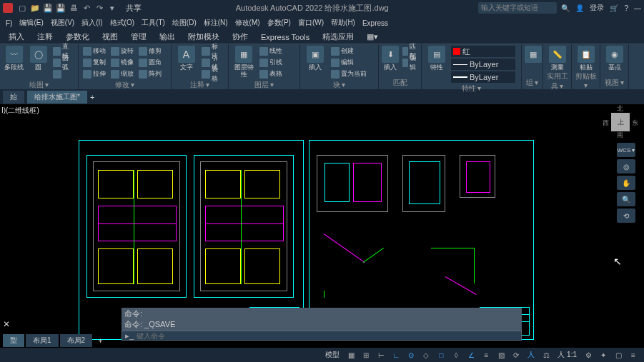 The height and width of the screenshot is (362, 644). I want to click on menu-dim: 标注(N), so click(216, 23).